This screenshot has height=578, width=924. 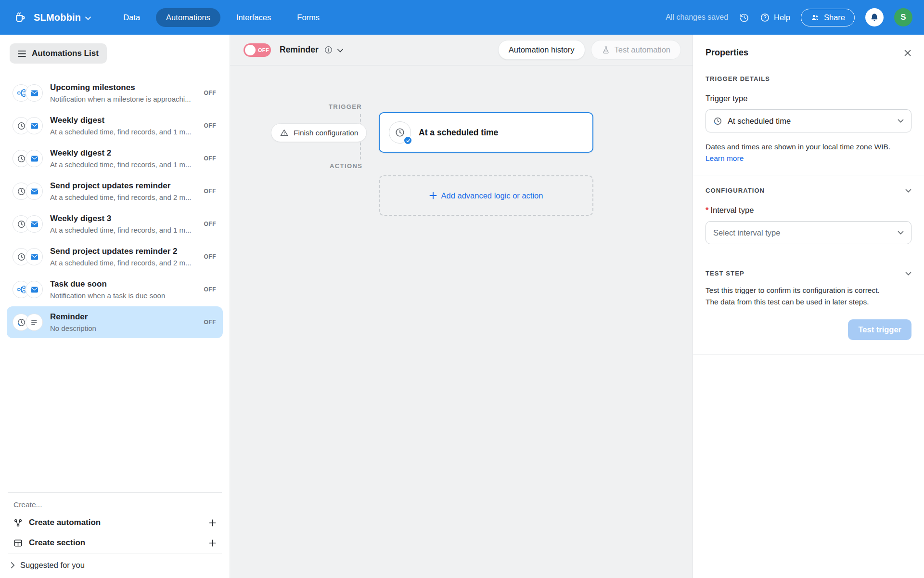 I want to click on required-asterisk: *, so click(x=707, y=210).